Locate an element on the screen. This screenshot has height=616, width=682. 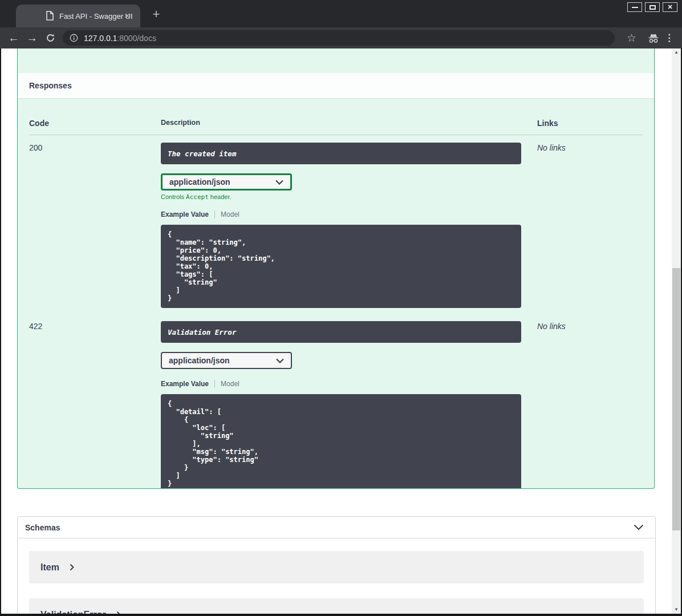
response-description: The created item is located at coordinates (341, 153).